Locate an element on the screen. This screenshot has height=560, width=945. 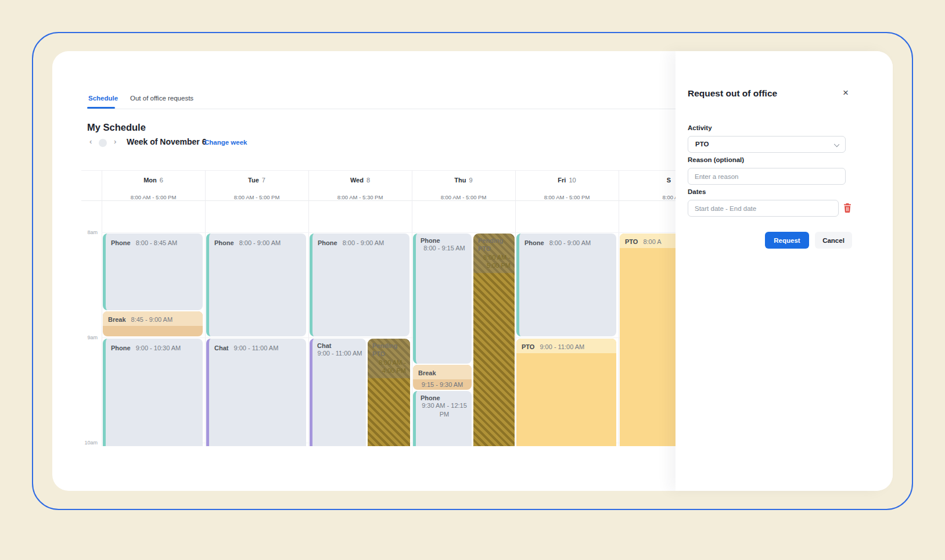
page-title: My Schedule is located at coordinates (116, 128).